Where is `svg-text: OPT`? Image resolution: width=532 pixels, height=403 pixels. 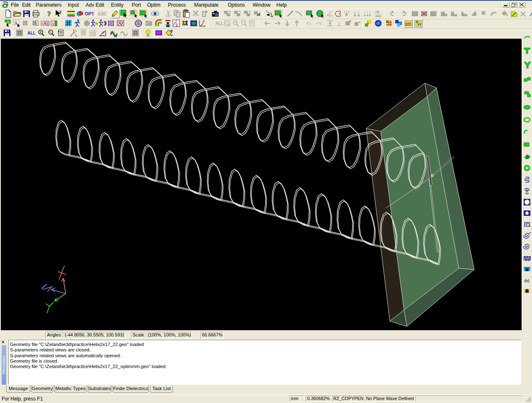 svg-text: OPT is located at coordinates (89, 14).